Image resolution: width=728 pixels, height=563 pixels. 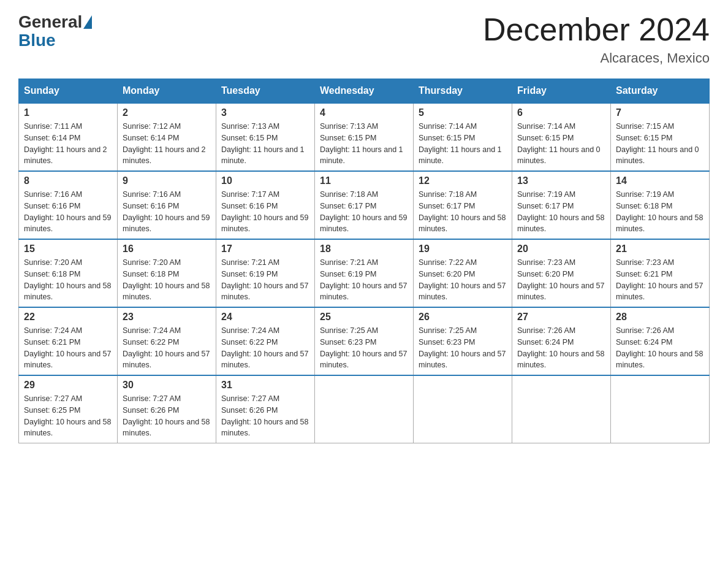 I want to click on calendar-cell: 28 Sunrise: 7:26 AMSunset: 6:24 PMDaylig…, so click(x=661, y=341).